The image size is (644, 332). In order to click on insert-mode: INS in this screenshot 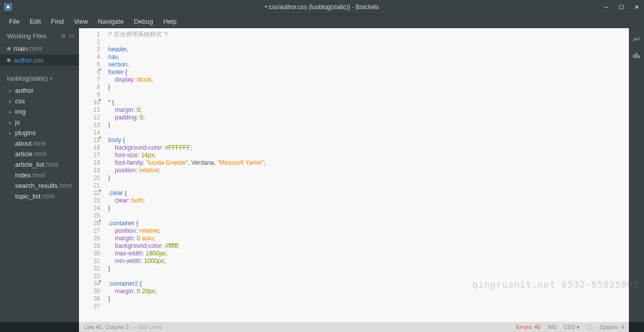, I will do `click(552, 327)`.